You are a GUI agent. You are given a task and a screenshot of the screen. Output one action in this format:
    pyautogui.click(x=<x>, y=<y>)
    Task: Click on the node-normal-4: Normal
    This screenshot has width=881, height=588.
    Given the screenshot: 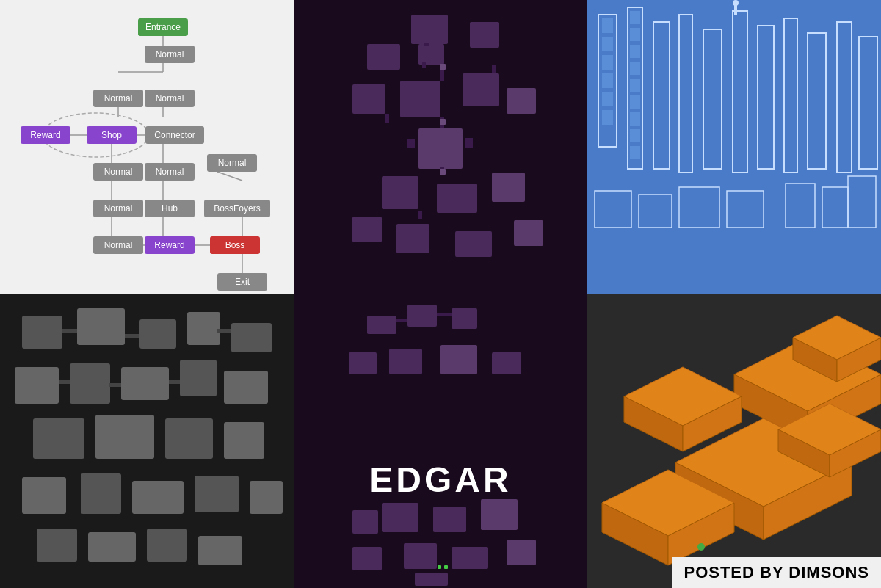 What is the action you would take?
    pyautogui.click(x=118, y=172)
    